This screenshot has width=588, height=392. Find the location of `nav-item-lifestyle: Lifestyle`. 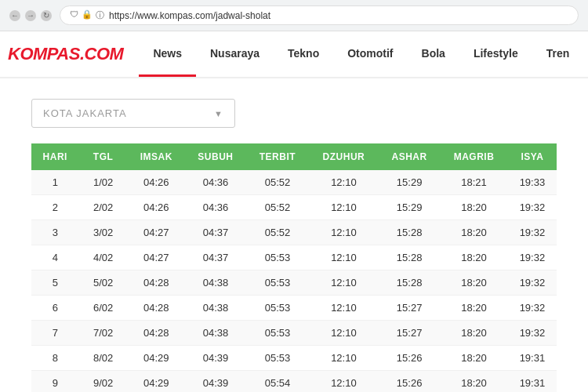

nav-item-lifestyle: Lifestyle is located at coordinates (495, 54).